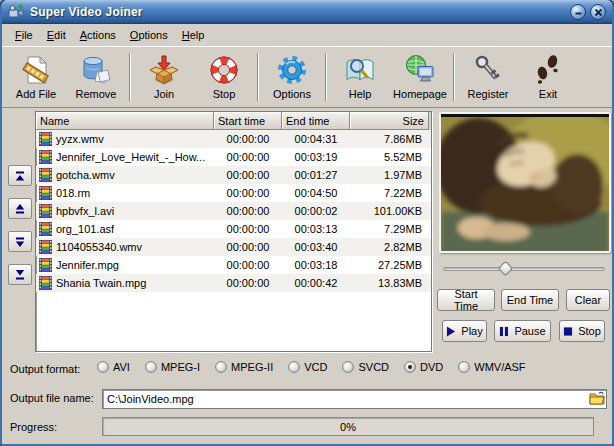 The height and width of the screenshot is (446, 614). I want to click on cell-end-time: 00:03:18, so click(316, 265).